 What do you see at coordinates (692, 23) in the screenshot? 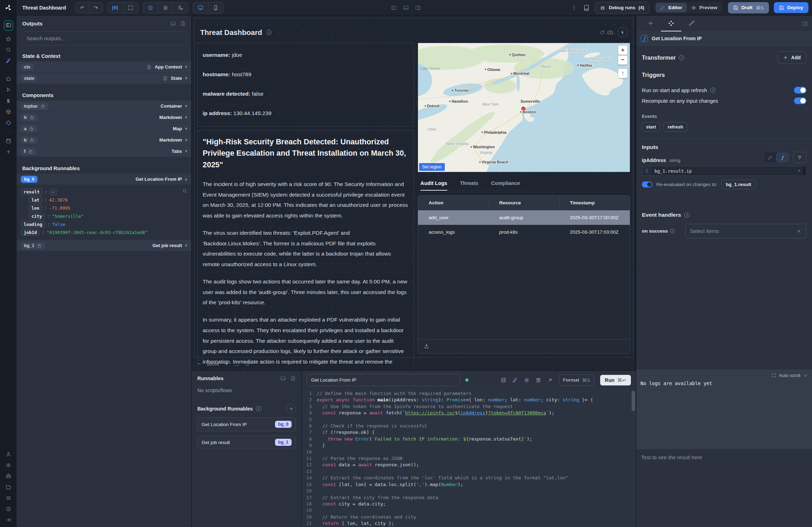
I see `styling-tab` at bounding box center [692, 23].